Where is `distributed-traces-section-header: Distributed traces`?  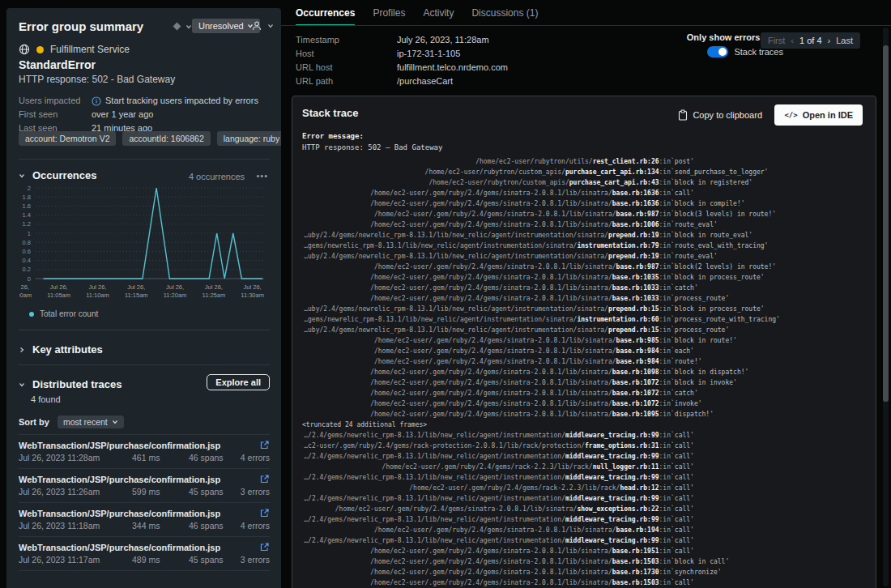
distributed-traces-section-header: Distributed traces is located at coordinates (70, 384).